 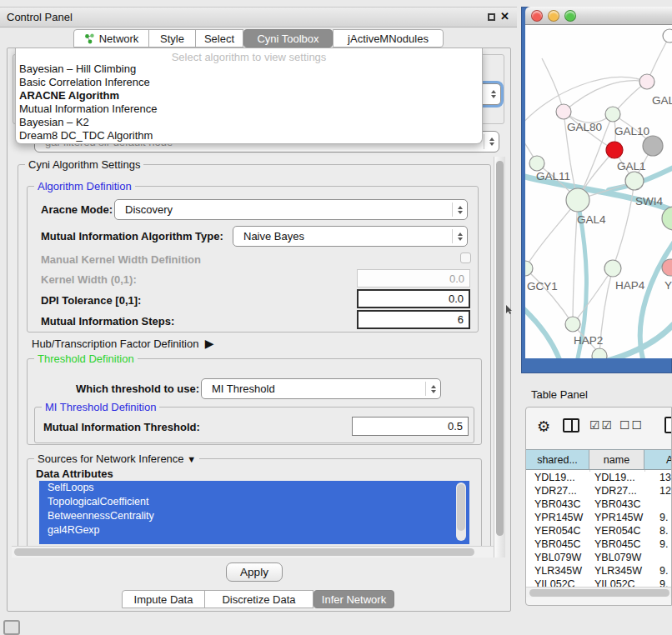 What do you see at coordinates (254, 502) in the screenshot?
I see `list-item: TopologicalCoefficient` at bounding box center [254, 502].